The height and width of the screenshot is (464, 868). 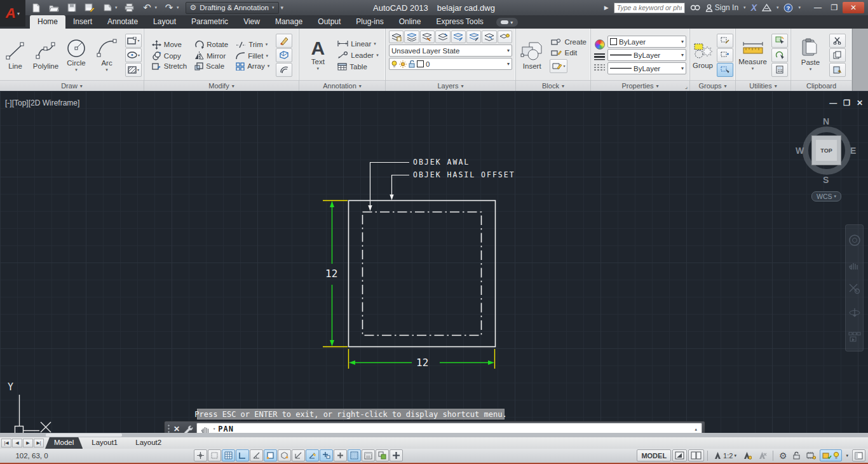 I want to click on horizontal-scrollbar, so click(x=434, y=435).